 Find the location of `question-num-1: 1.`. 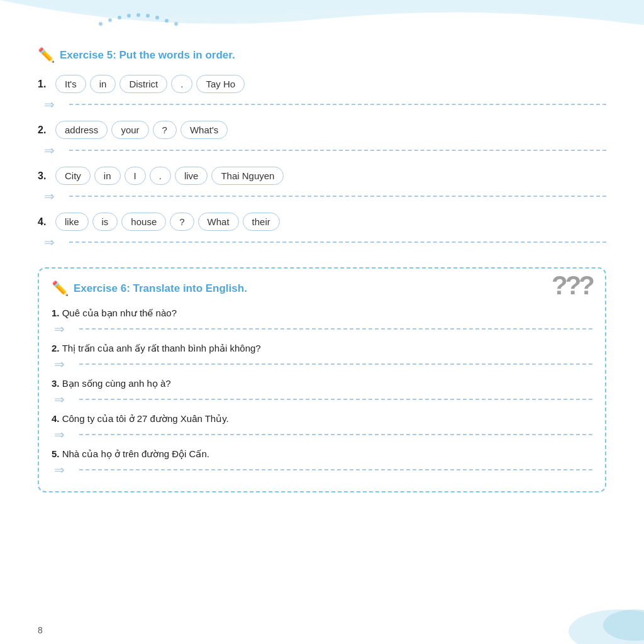

question-num-1: 1. is located at coordinates (45, 84).